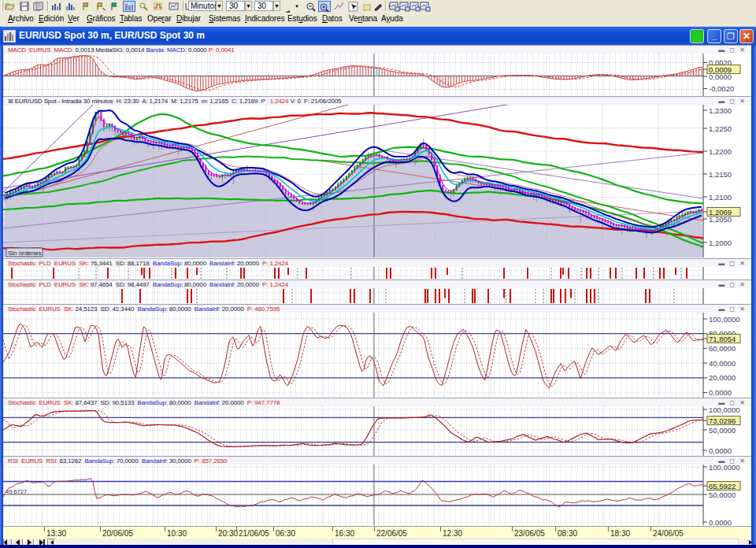 The width and height of the screenshot is (756, 548). I want to click on svg-text: 65,5922, so click(722, 487).